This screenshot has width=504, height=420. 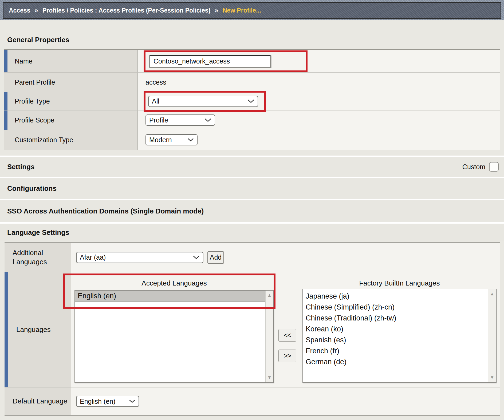 I want to click on default-language-label-cell: Default Language, so click(x=38, y=401).